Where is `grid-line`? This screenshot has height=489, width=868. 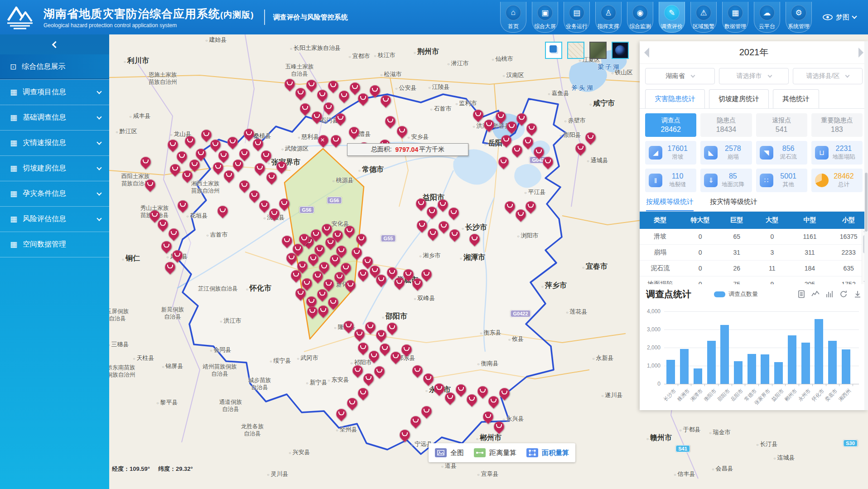
grid-line is located at coordinates (762, 312).